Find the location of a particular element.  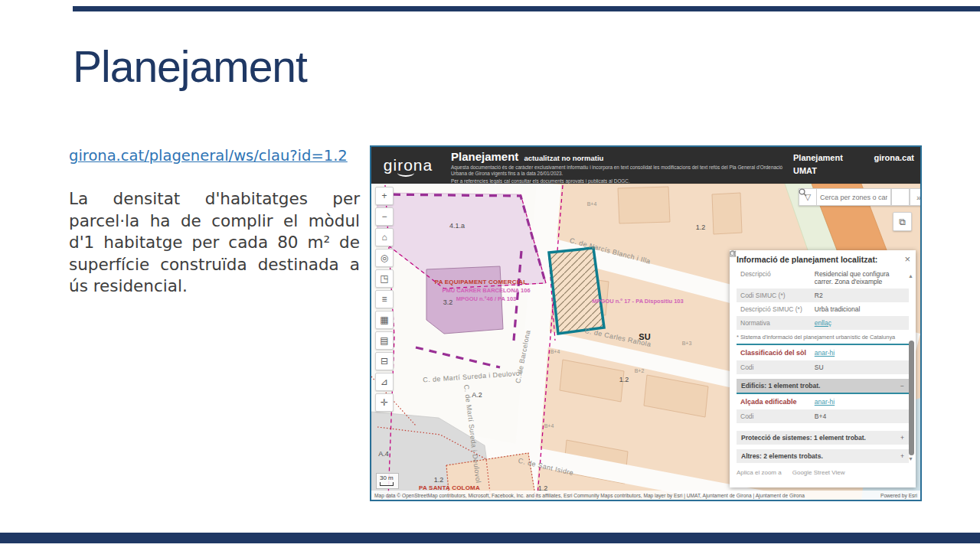

section-edificis: Edificis: 1 element trobat. − is located at coordinates (822, 386).